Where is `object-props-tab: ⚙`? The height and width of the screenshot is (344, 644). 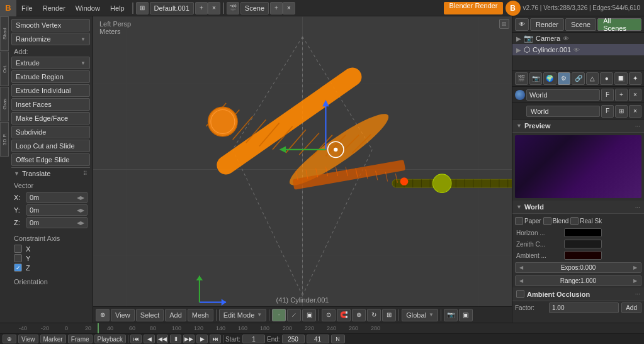 object-props-tab: ⚙ is located at coordinates (564, 79).